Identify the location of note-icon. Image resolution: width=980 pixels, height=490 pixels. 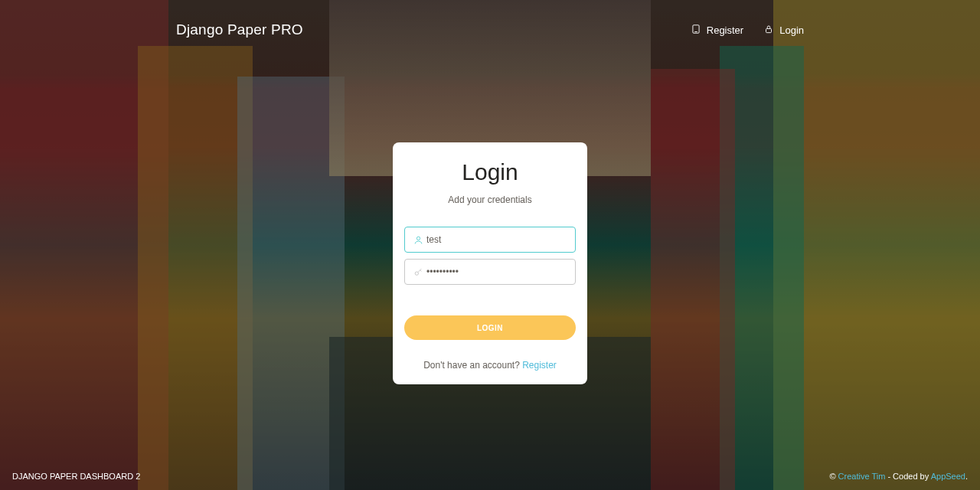
(696, 31).